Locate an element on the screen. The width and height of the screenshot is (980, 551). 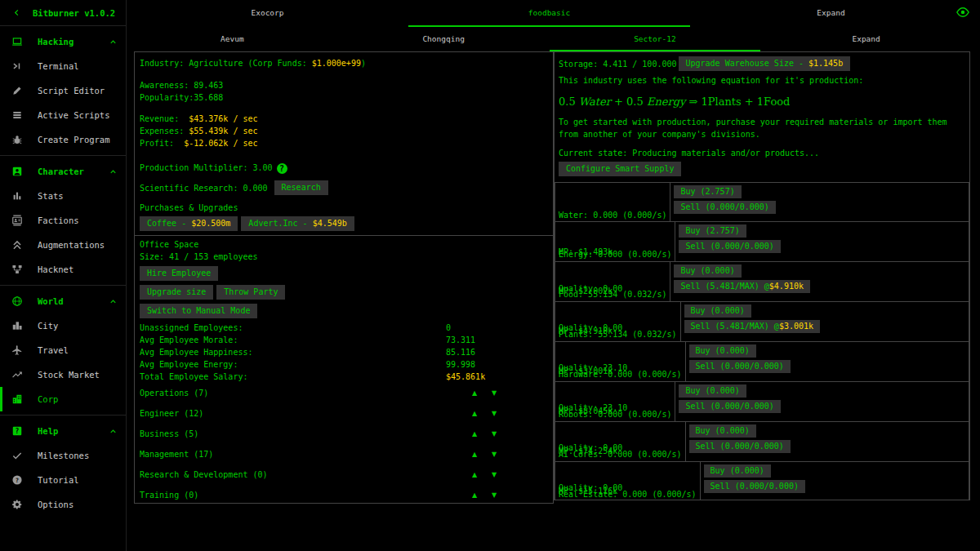
material-quantity-line: Robots: 0.000 (0.000/s) is located at coordinates (615, 415).